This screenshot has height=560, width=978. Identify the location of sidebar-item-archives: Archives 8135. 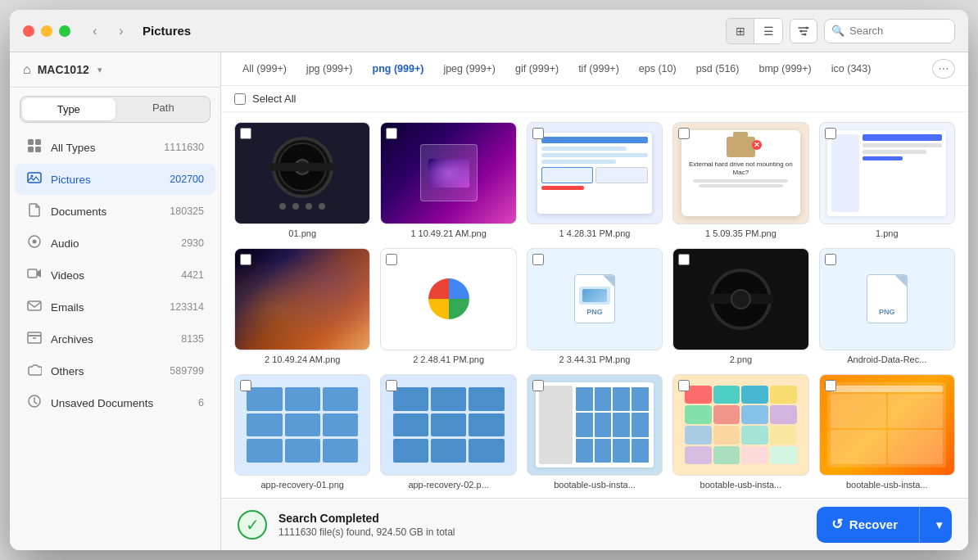
(115, 339).